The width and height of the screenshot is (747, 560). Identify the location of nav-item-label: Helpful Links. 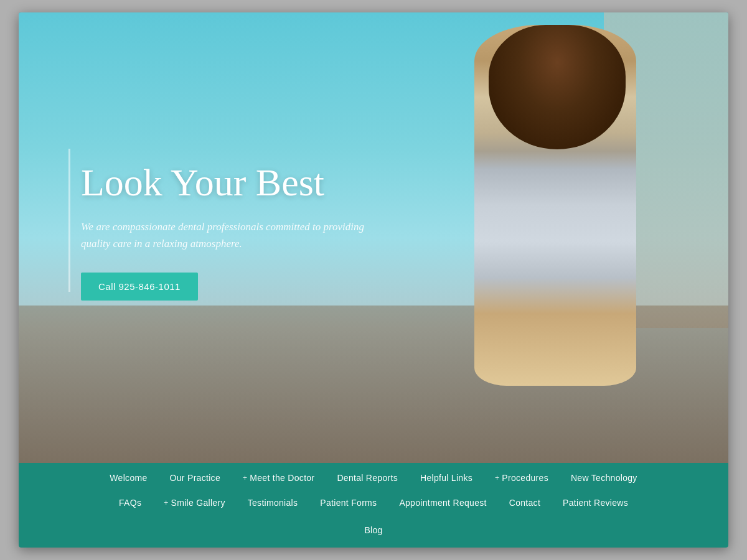
(446, 478).